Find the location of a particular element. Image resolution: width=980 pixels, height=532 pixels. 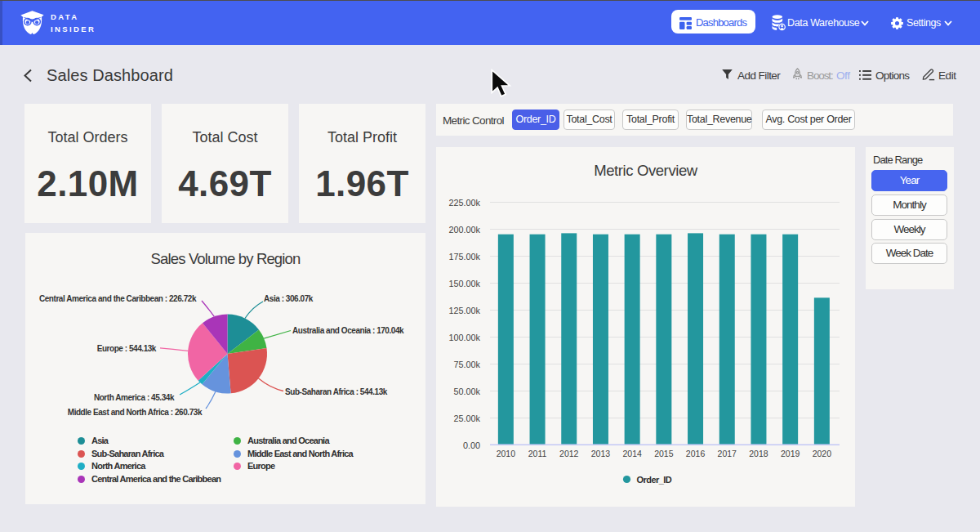

svg-text: 50.00k is located at coordinates (467, 391).